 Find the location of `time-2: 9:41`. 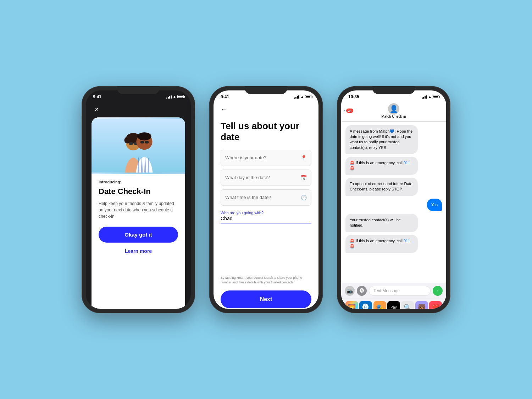

time-2: 9:41 is located at coordinates (225, 97).